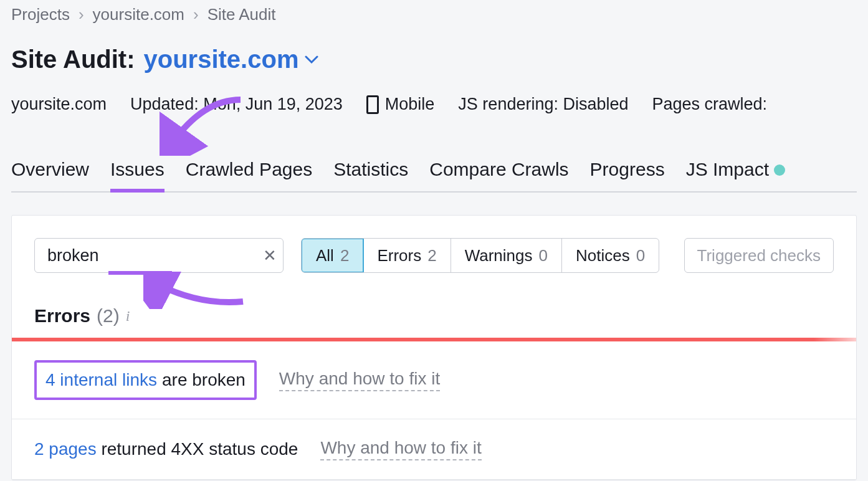 The height and width of the screenshot is (481, 868). What do you see at coordinates (736, 175) in the screenshot?
I see `tab-js-impact: JS Impact` at bounding box center [736, 175].